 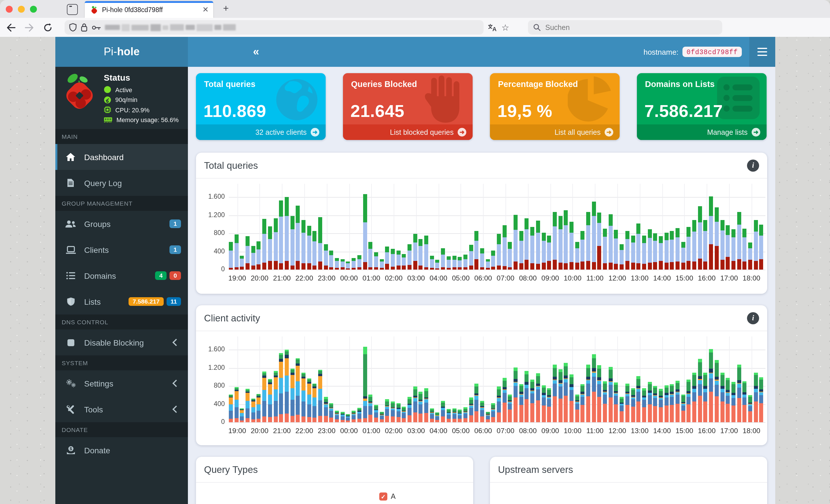 I want to click on card-footer-link: 32 active clients ➜, so click(x=261, y=132).